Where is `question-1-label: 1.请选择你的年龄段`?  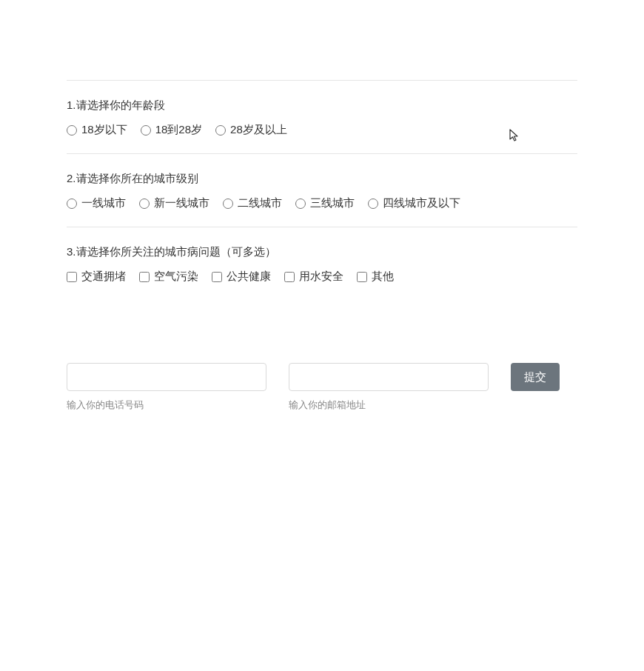 question-1-label: 1.请选择你的年龄段 is located at coordinates (322, 105).